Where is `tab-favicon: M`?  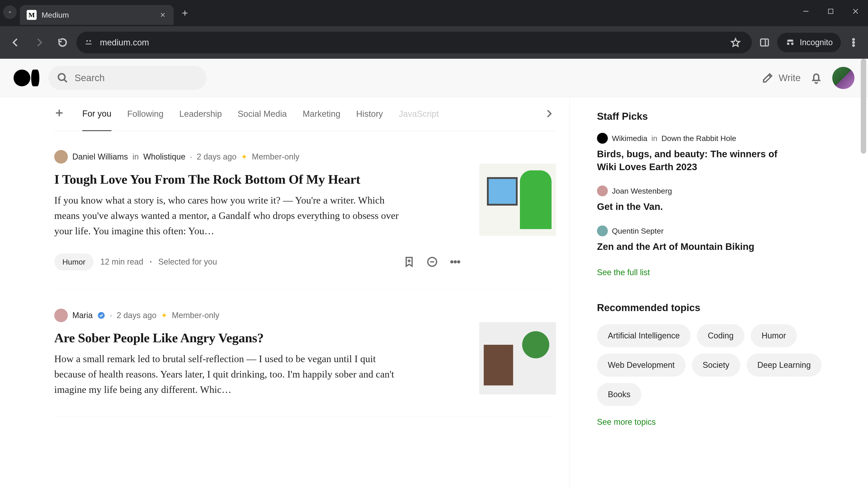 tab-favicon: M is located at coordinates (32, 15).